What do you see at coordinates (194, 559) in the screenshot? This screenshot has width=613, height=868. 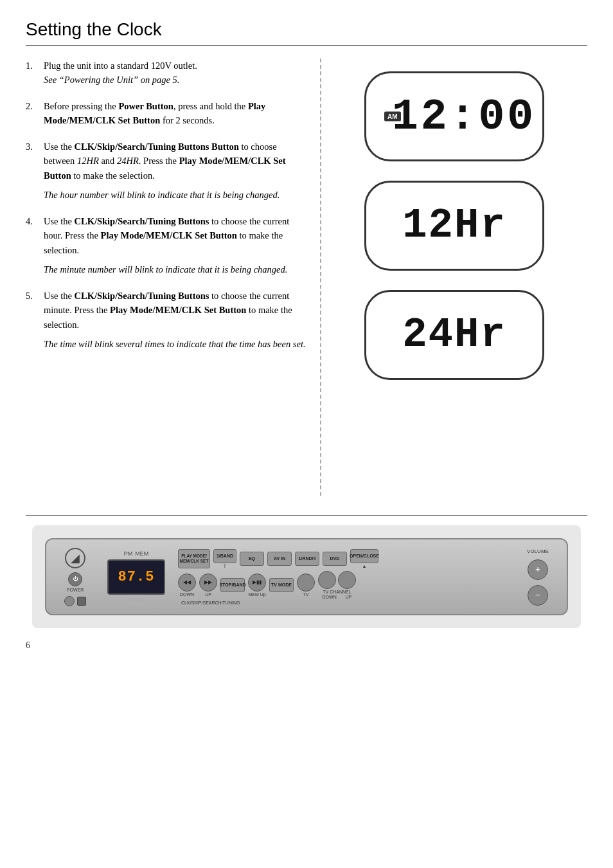 I see `play-mode-btn-group: PLAY MODE/MEM/CLK SET` at bounding box center [194, 559].